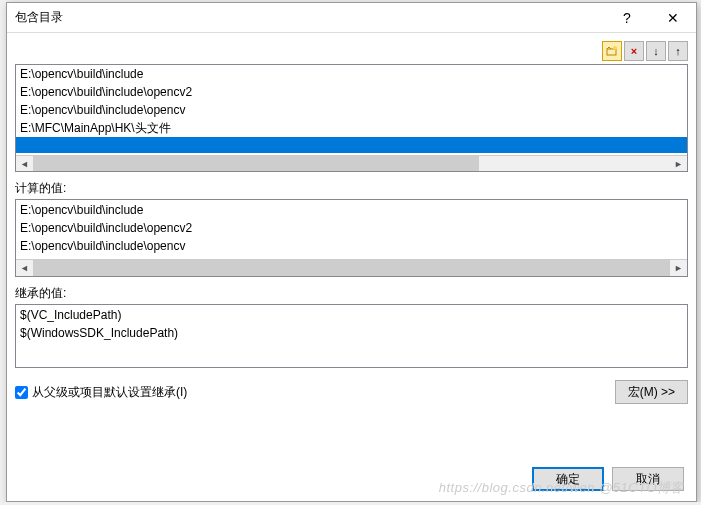 This screenshot has height=505, width=701. What do you see at coordinates (352, 336) in the screenshot?
I see `inherited-inner: $(VC_IncludePath) $(WindowsSDK_IncludePa…` at bounding box center [352, 336].